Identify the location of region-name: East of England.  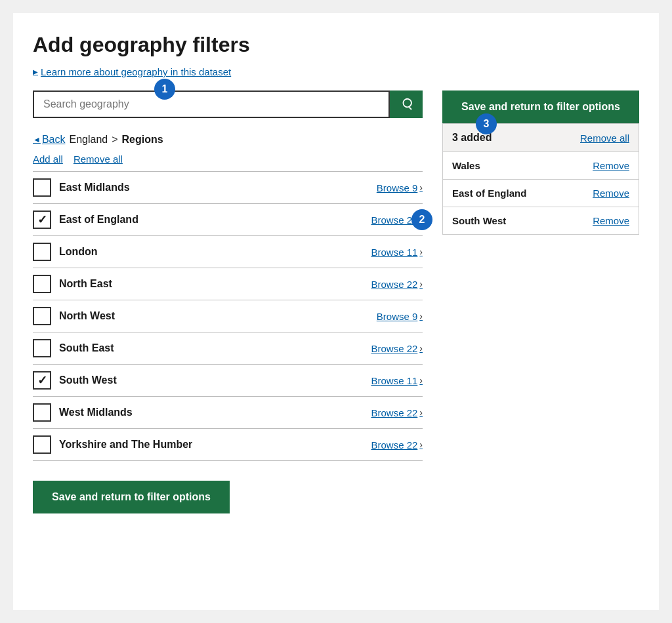
(211, 220).